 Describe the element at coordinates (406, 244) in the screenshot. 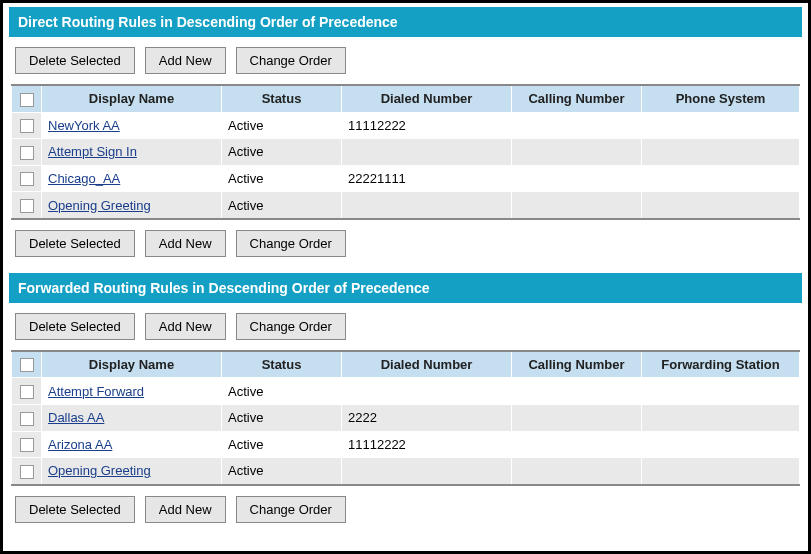

I see `direct-bottom-buttons: Delete Selected Add New Change Order` at that location.